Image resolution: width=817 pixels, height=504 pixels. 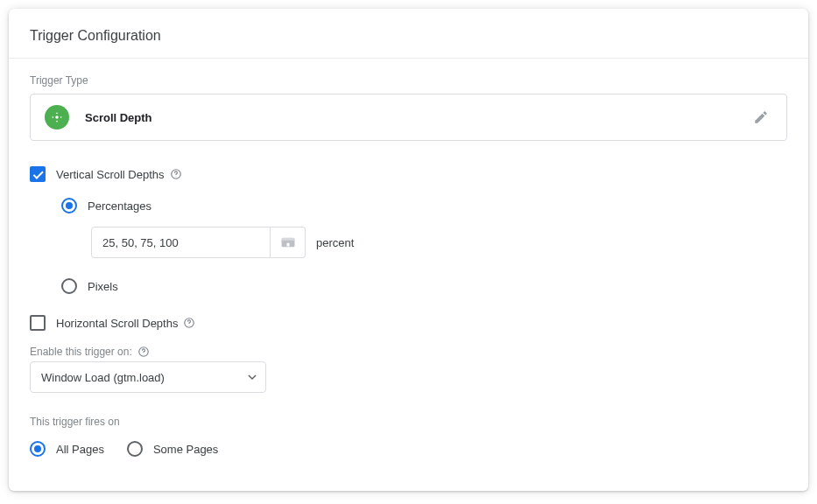 What do you see at coordinates (408, 117) in the screenshot?
I see `trigger-type-row: Scroll Depth` at bounding box center [408, 117].